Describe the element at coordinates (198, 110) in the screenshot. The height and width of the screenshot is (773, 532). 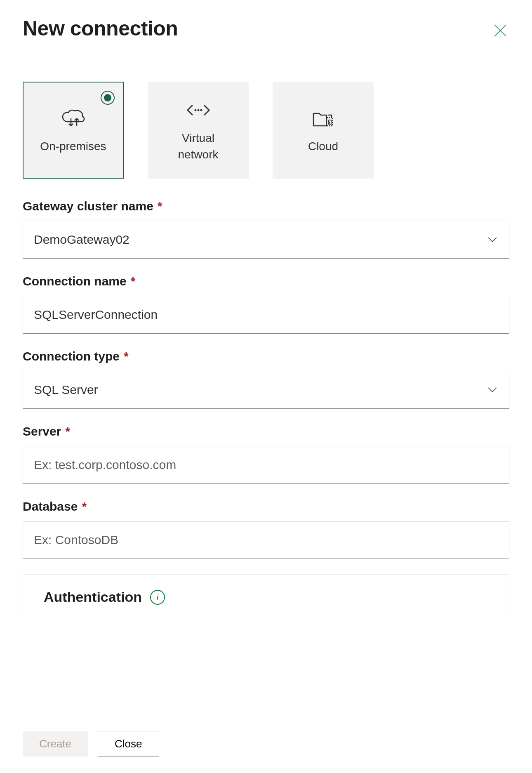
I see `virtual-network-icon` at that location.